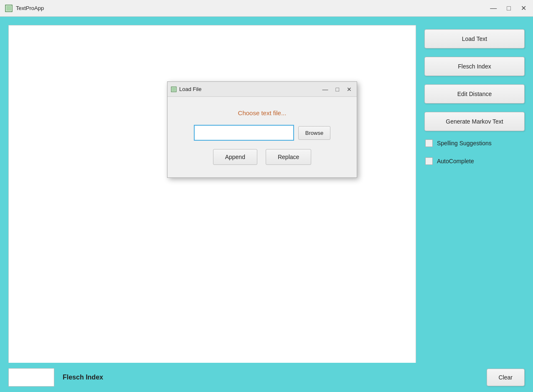 This screenshot has width=533, height=392. What do you see at coordinates (505, 377) in the screenshot?
I see `clear-button: Clear` at bounding box center [505, 377].